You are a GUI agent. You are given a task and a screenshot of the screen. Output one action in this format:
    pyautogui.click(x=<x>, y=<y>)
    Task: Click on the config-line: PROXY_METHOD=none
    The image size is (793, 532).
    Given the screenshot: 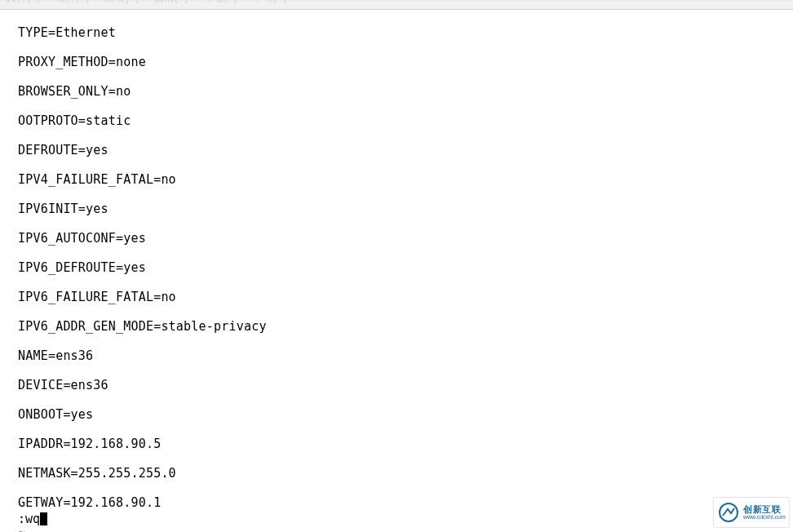 What is the action you would take?
    pyautogui.click(x=405, y=62)
    